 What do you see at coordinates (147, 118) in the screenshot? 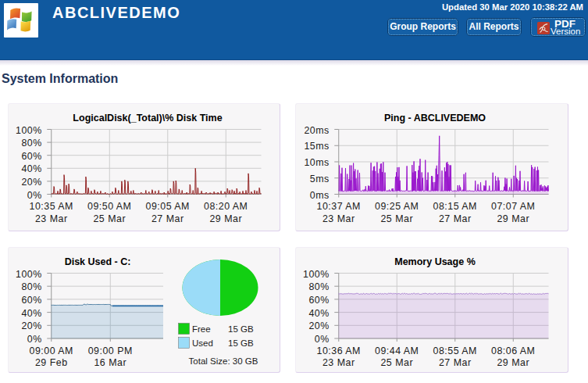
I see `svg-text:LogicalDisk(_Total)\% Disk Tim: LogicalDisk(_Total)\% Disk Time` at bounding box center [147, 118].